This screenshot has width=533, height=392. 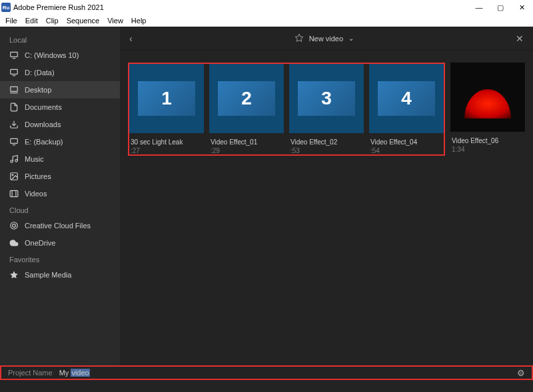 I want to click on sidebar-item-label: Sample Media, so click(x=48, y=275).